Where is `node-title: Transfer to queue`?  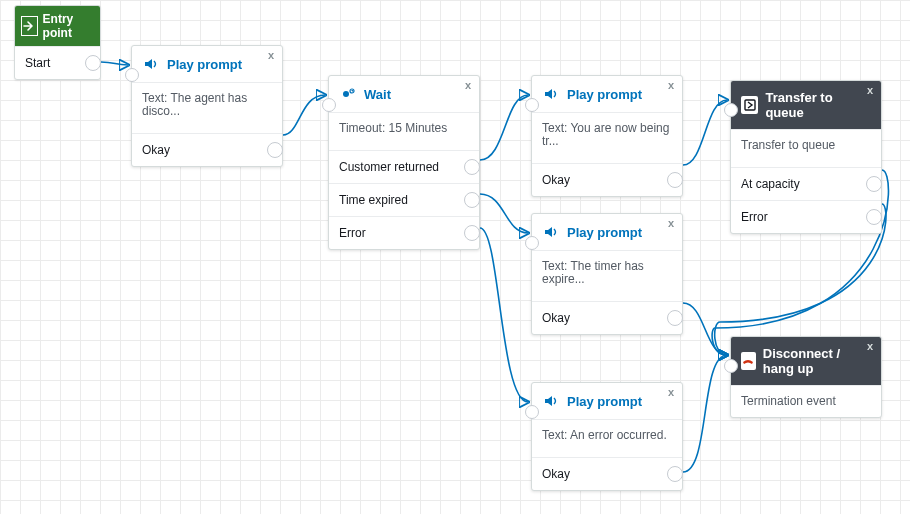 node-title: Transfer to queue is located at coordinates (818, 105).